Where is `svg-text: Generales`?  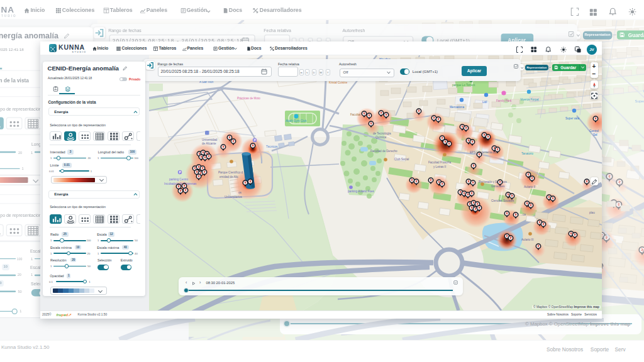 svg-text: Generales is located at coordinates (498, 186).